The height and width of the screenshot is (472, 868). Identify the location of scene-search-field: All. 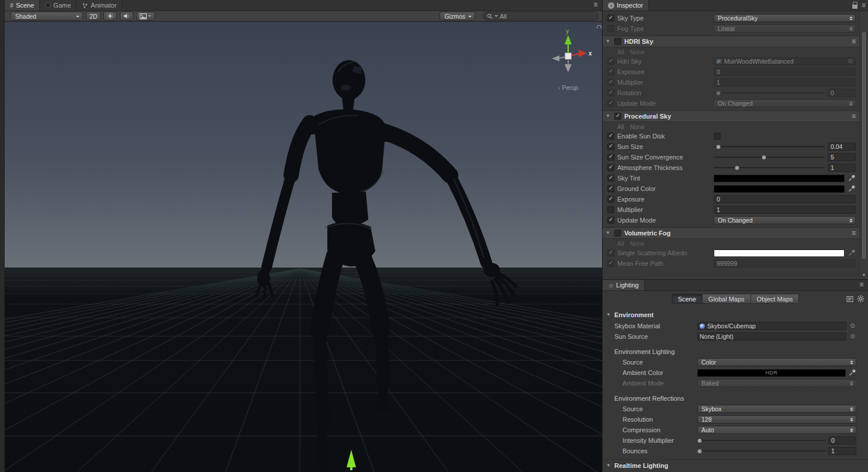
(541, 16).